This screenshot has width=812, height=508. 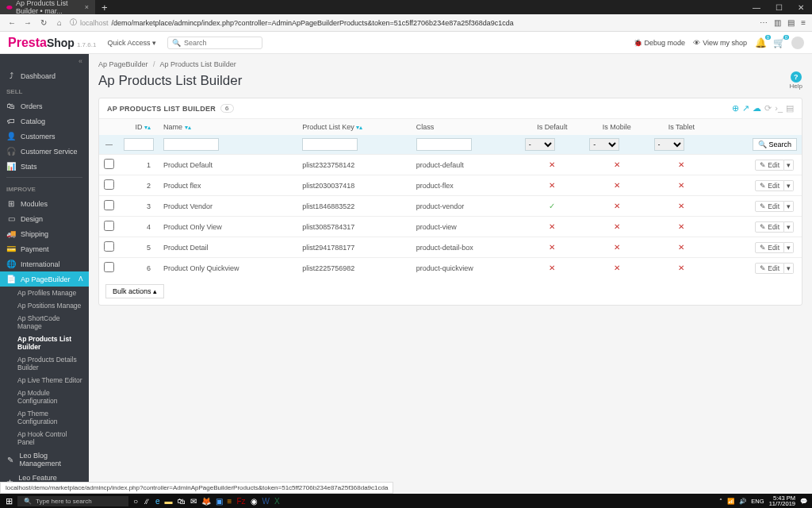 What do you see at coordinates (775, 144) in the screenshot?
I see `search-button: 🔍 Search` at bounding box center [775, 144].